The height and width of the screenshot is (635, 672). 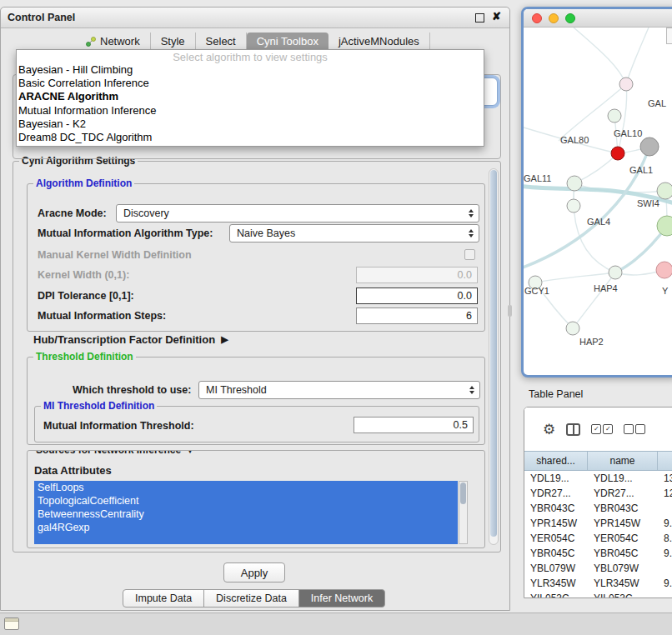 What do you see at coordinates (599, 568) in the screenshot?
I see `table-row: YBL079WYBL079W` at bounding box center [599, 568].